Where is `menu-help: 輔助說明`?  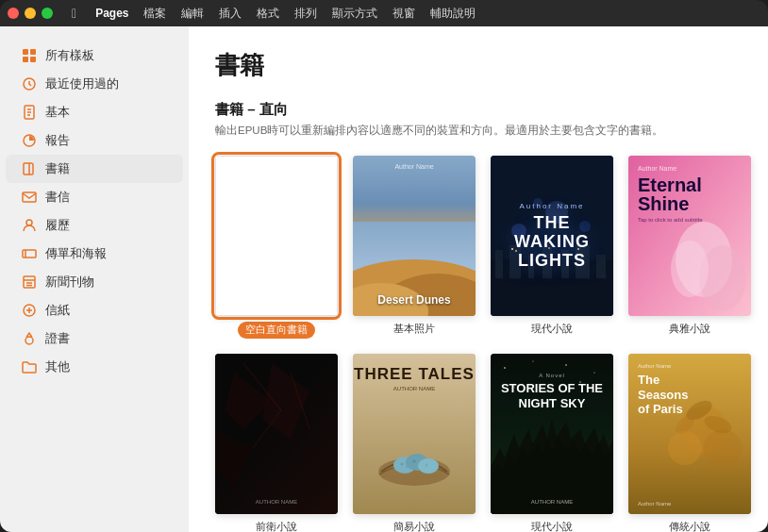 menu-help: 輔助說明 is located at coordinates (453, 13).